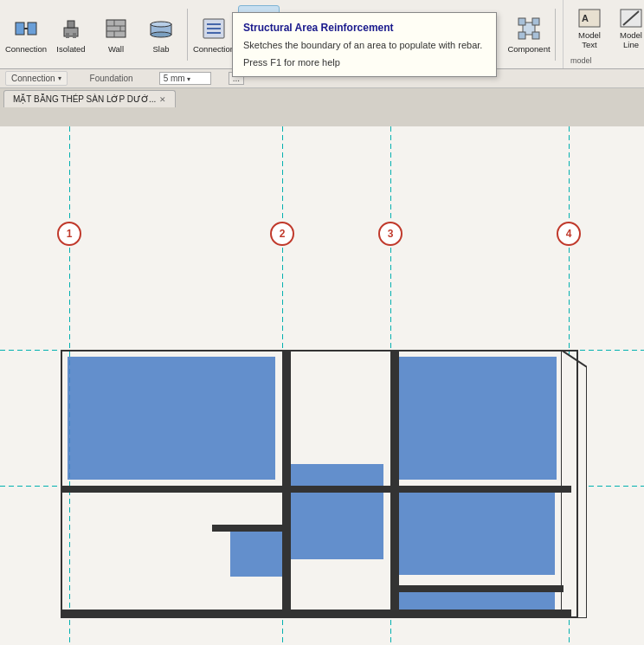 This screenshot has height=645, width=644. What do you see at coordinates (60, 78) in the screenshot?
I see `connection-dropdown-icon: ▾` at bounding box center [60, 78].